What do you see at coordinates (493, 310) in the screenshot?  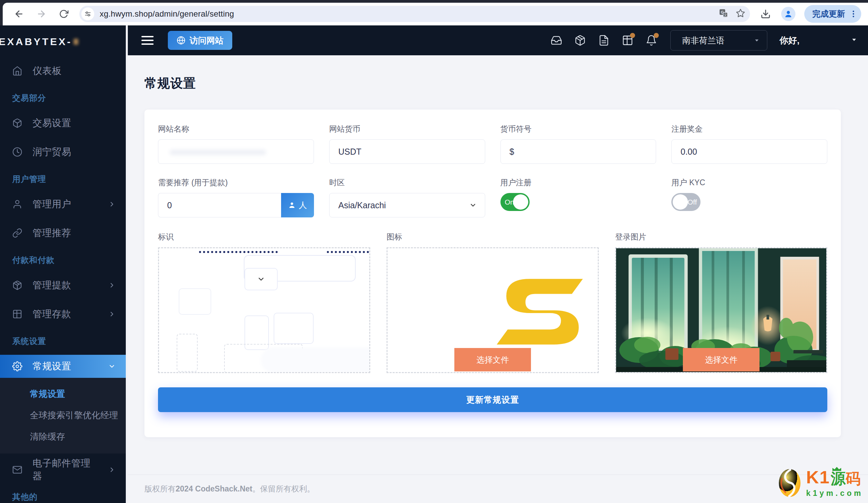 I see `icon-upload-box: 选择文件` at bounding box center [493, 310].